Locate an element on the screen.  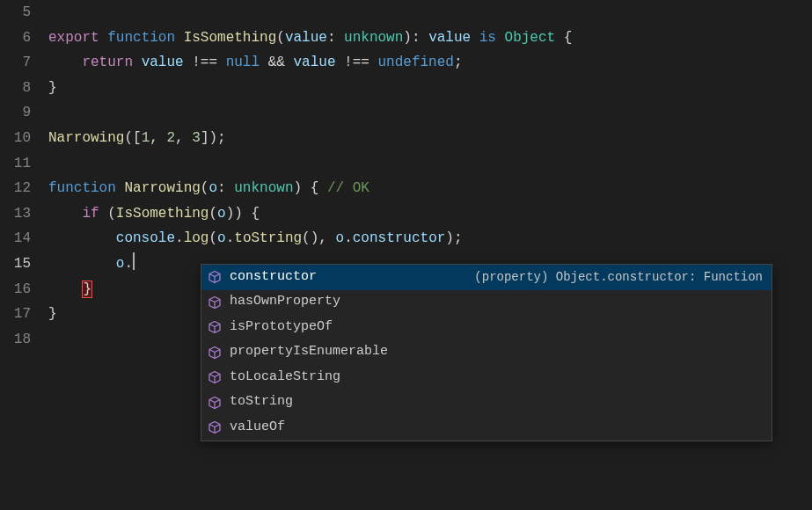
line-number: 12 is located at coordinates (16, 188).